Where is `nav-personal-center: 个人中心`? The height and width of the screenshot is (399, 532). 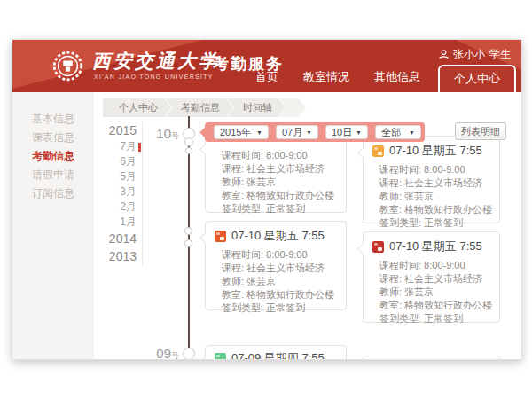 nav-personal-center: 个人中心 is located at coordinates (477, 78).